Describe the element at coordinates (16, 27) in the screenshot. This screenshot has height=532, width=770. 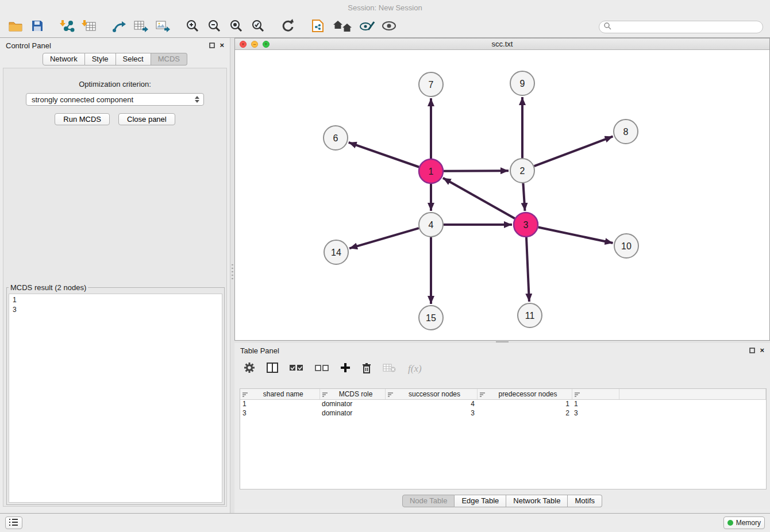
I see `open-file-button` at that location.